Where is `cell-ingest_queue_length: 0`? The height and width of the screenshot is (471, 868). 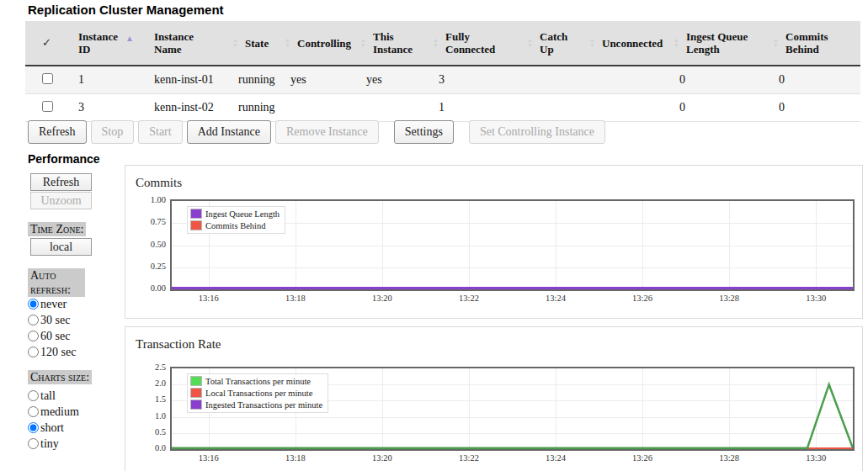
cell-ingest_queue_length: 0 is located at coordinates (722, 80).